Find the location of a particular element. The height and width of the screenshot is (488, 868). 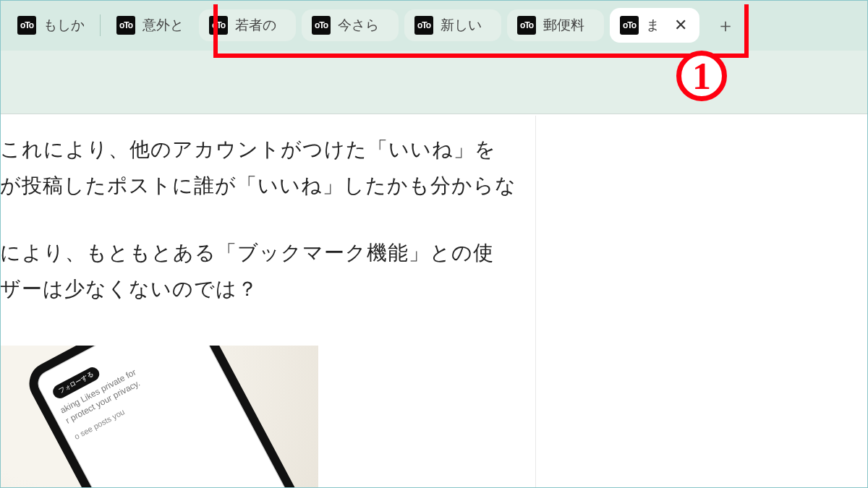

article-line: により、もともとある「ブックマーク機能」との使 is located at coordinates (247, 253).